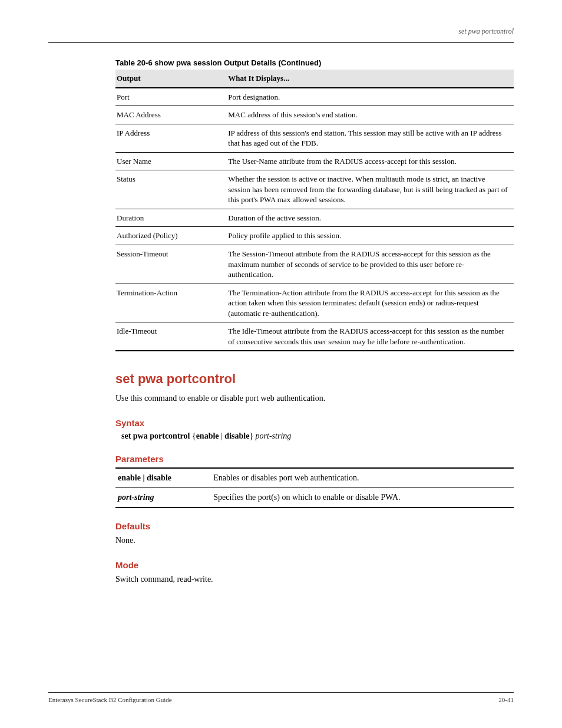 This screenshot has width=562, height=728. I want to click on cell-meaning: Policy profile applied to this session., so click(370, 236).